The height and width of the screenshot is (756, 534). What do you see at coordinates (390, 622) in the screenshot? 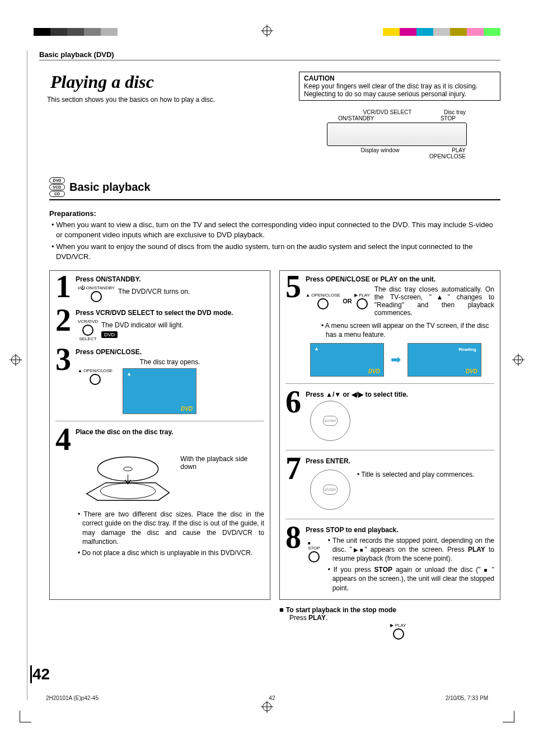
I see `start-playback-block: ■To start playback in the stop mode Pres…` at bounding box center [390, 622].